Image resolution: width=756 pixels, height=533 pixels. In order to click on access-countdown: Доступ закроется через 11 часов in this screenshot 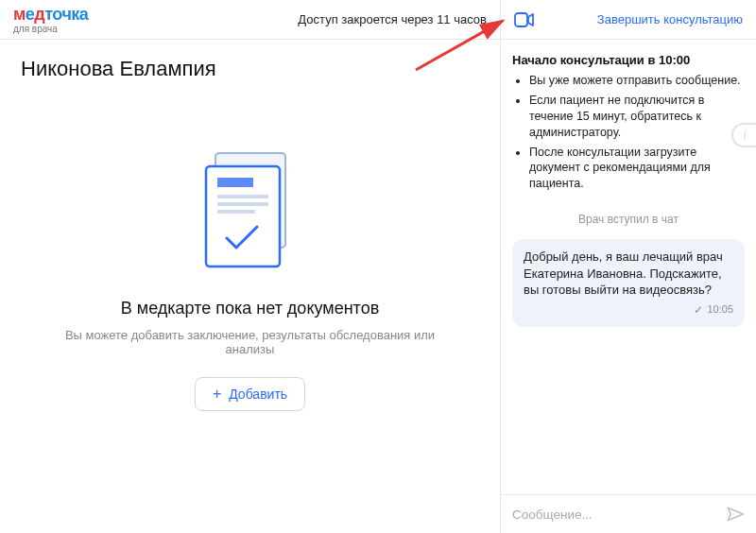, I will do `click(392, 19)`.